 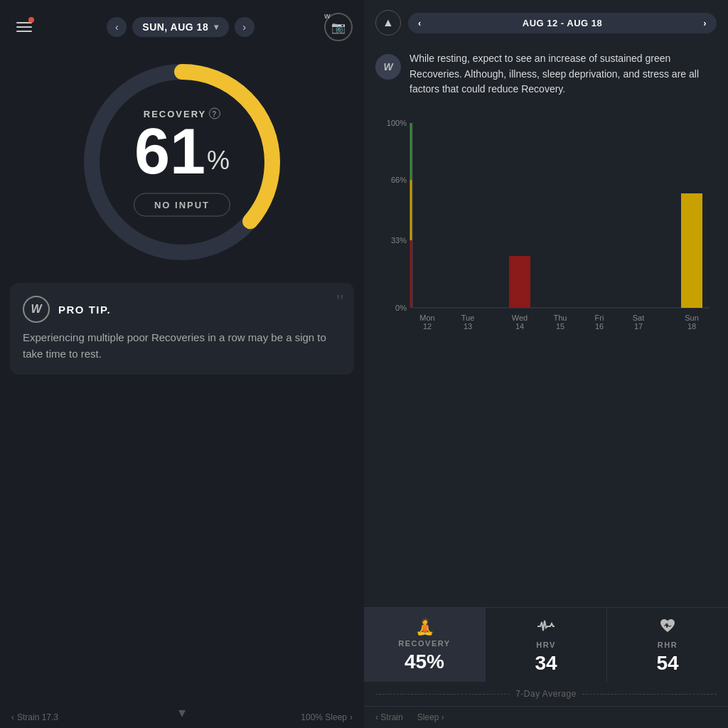 What do you see at coordinates (182, 346) in the screenshot?
I see `pro-tip-text: Experiencing multiple poor Recoveries in…` at bounding box center [182, 346].